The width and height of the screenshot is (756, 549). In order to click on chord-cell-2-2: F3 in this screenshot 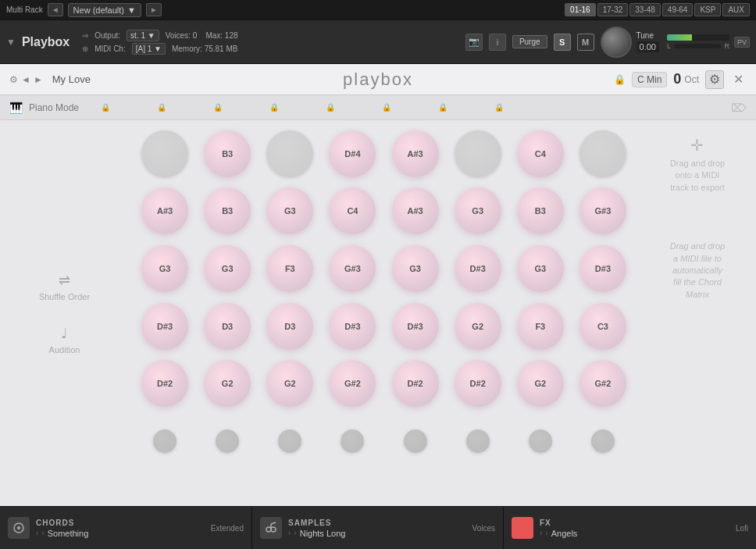, I will do `click(290, 269)`.